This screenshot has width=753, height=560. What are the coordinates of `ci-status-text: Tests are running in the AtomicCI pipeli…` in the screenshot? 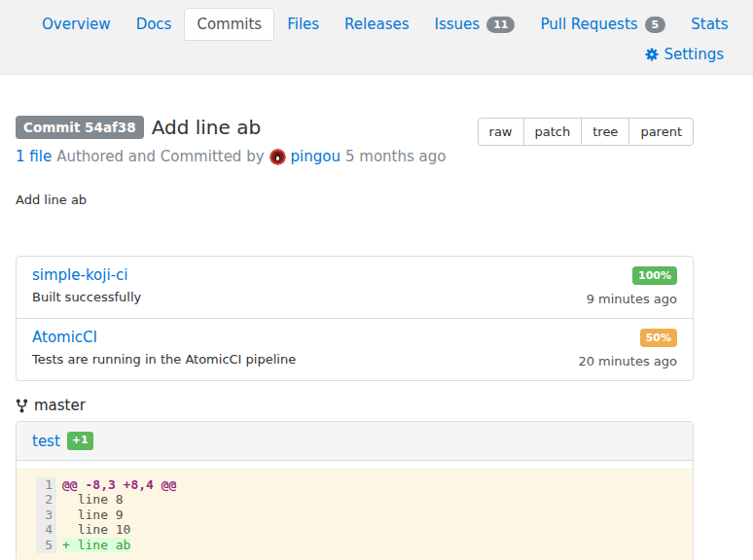 It's located at (163, 360).